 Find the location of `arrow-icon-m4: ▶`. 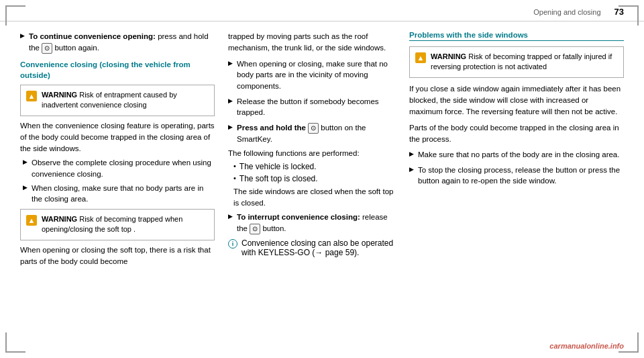

arrow-icon-m4: ▶ is located at coordinates (231, 216).